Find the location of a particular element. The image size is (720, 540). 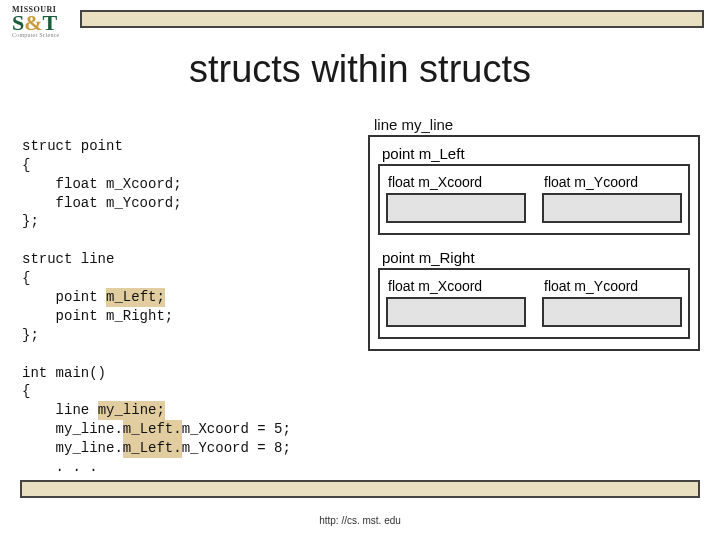

code-line-part: m_Ycoord = 8; is located at coordinates (236, 448).